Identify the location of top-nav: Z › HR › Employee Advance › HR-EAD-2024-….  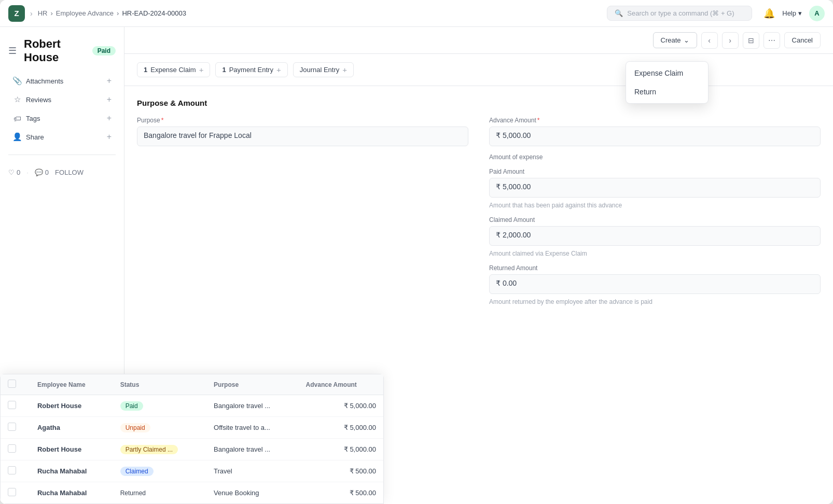
(416, 13).